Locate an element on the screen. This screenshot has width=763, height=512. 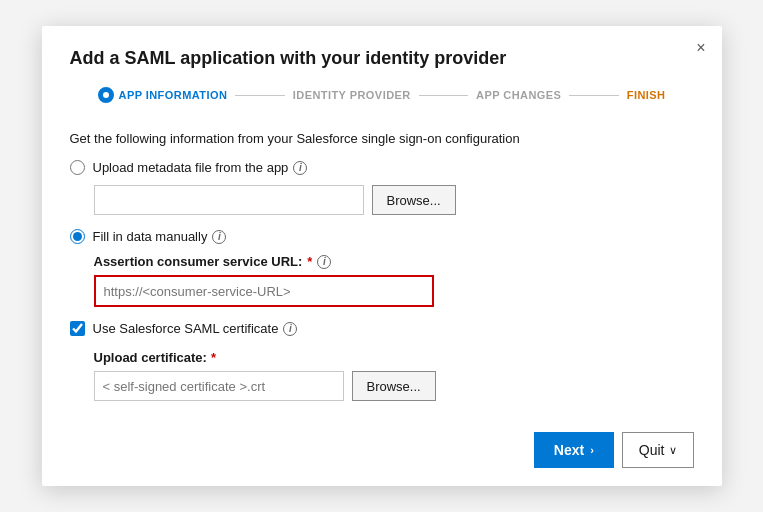
quit-chevron-icon: ∨ is located at coordinates (673, 450).